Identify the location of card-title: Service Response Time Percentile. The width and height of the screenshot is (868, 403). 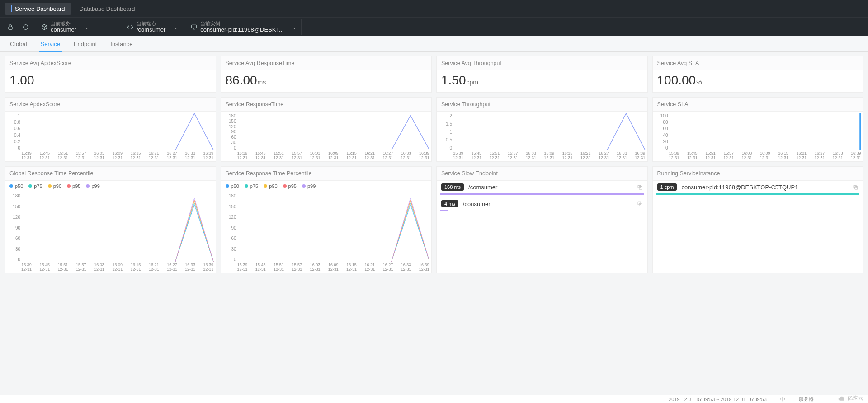
(326, 173).